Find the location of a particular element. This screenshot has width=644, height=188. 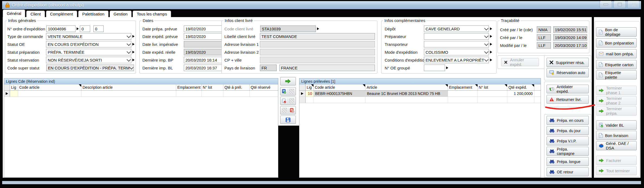

tab-tous-les-champs: Tous les champs is located at coordinates (152, 14).